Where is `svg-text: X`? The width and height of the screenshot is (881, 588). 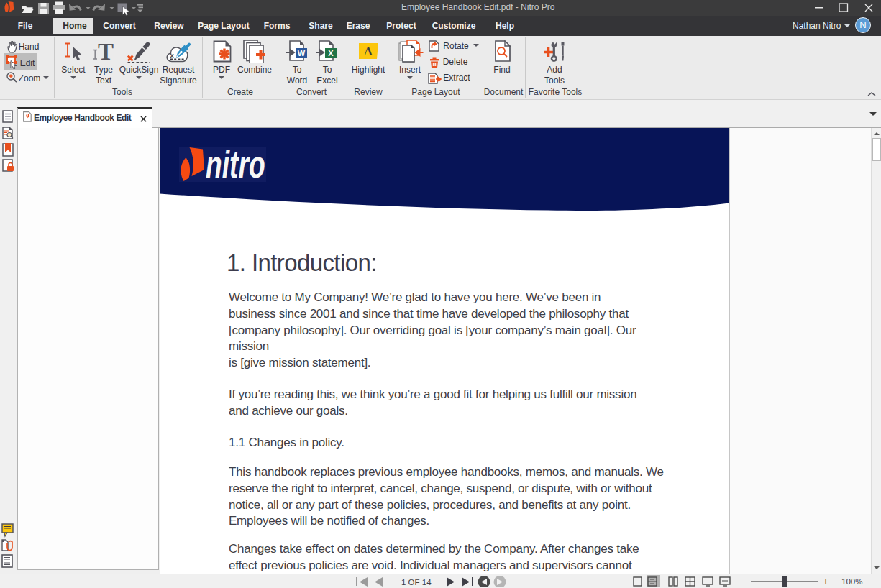
svg-text: X is located at coordinates (331, 53).